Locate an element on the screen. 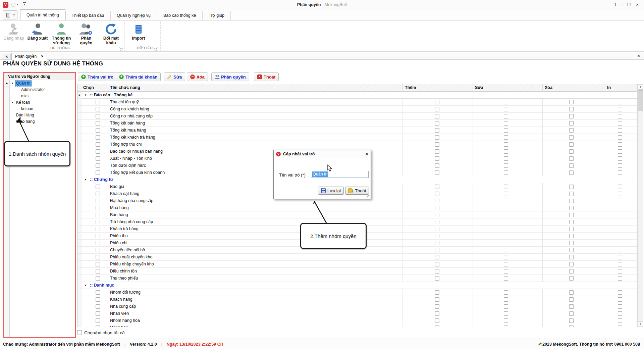 This screenshot has height=349, width=644. tree-expand-icon: ▾ is located at coordinates (13, 83).